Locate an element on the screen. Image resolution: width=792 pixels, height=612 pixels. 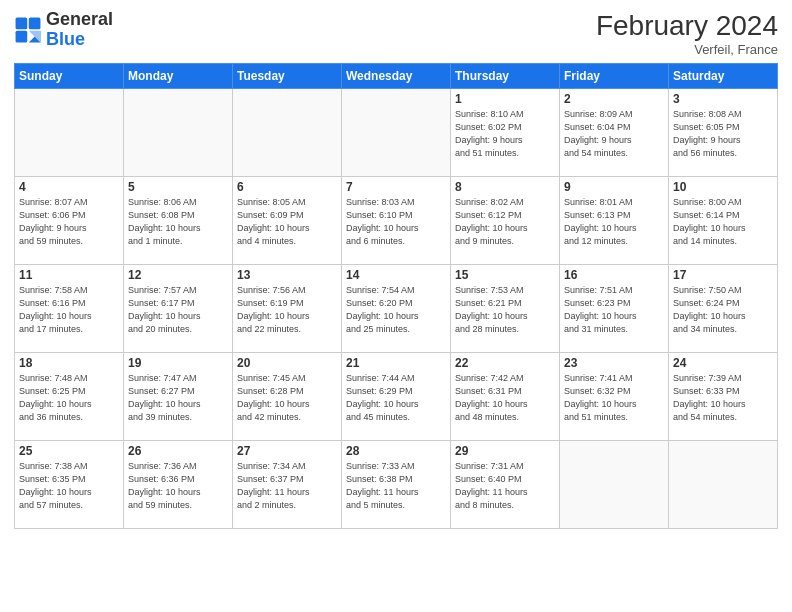
weekday-header: Monday is located at coordinates (178, 76).